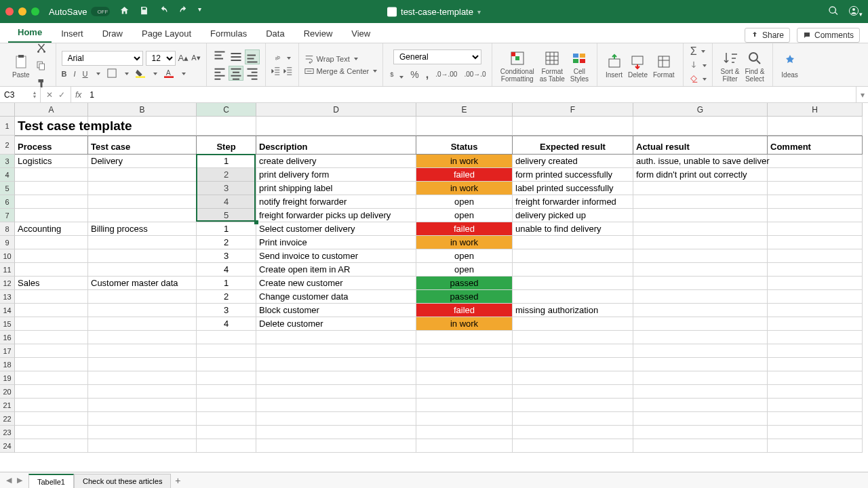  Describe the element at coordinates (465, 110) in the screenshot. I see `column-header-E: E` at that location.